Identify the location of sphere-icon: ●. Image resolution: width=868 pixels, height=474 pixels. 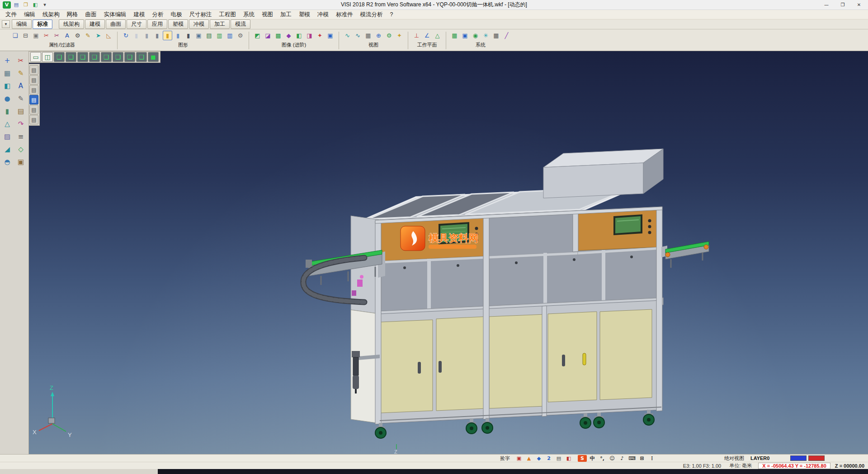
(7, 99).